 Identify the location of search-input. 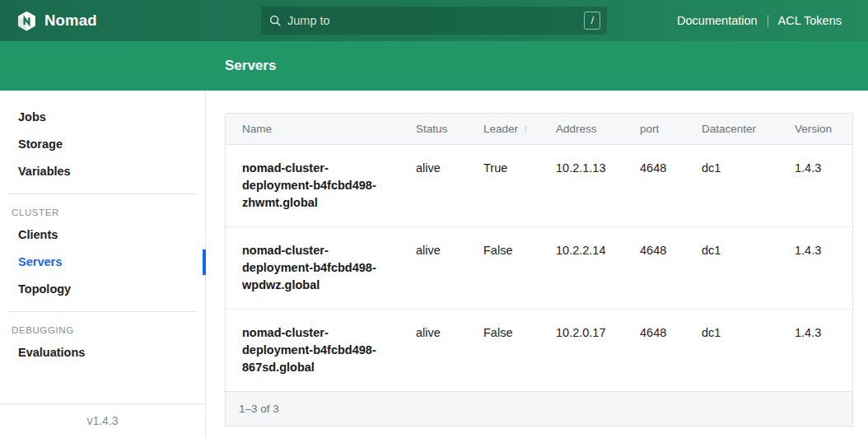
(436, 21).